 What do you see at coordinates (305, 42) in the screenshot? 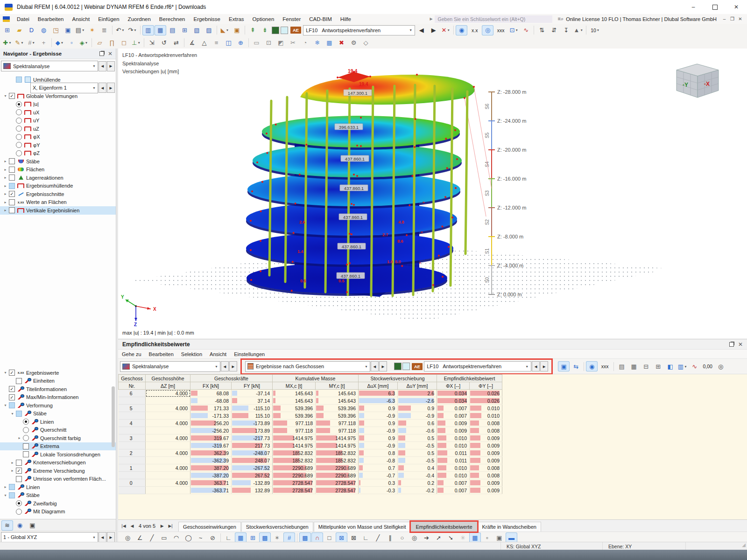
I see `shadow-mode-button: ◔` at bounding box center [305, 42].